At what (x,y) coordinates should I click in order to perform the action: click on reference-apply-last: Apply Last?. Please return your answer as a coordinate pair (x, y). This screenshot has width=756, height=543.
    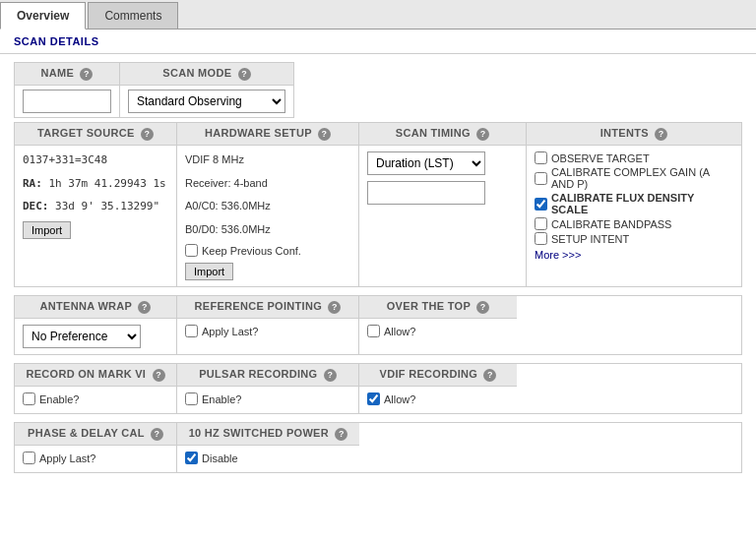
    Looking at the image, I should click on (268, 331).